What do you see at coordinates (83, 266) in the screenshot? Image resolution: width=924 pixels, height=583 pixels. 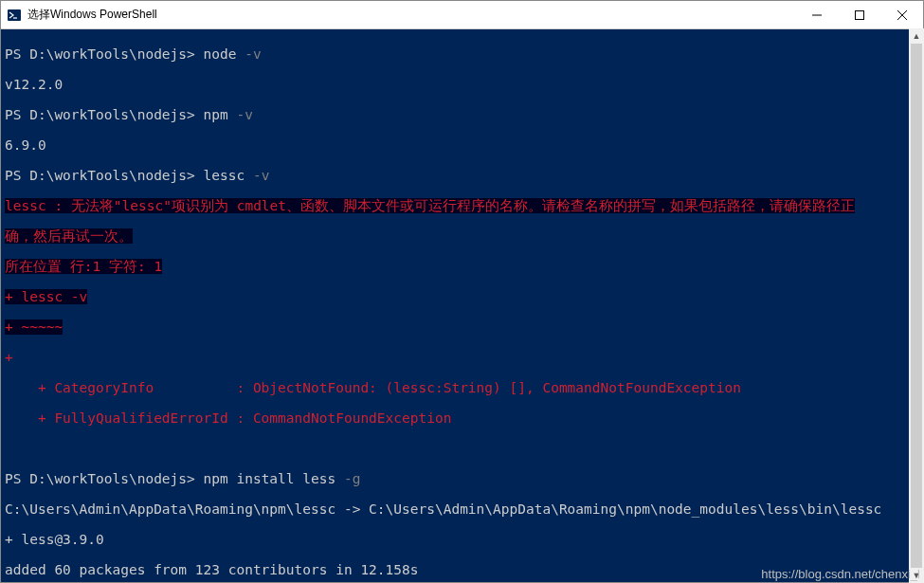 I see `error-line: 所在位置 行:1 字符: 1` at bounding box center [83, 266].